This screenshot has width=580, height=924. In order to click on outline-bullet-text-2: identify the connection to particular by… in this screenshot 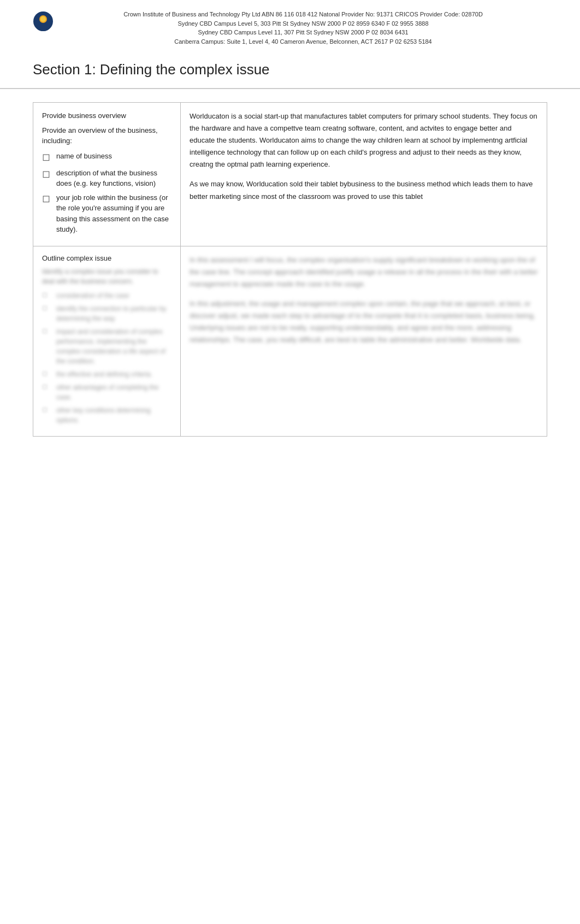, I will do `click(114, 314)`.